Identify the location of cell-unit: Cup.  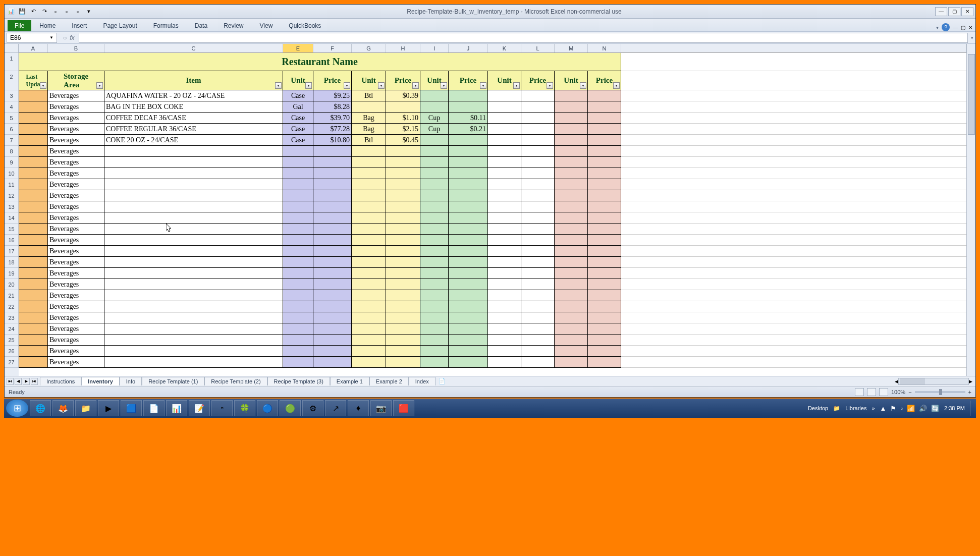
(434, 129).